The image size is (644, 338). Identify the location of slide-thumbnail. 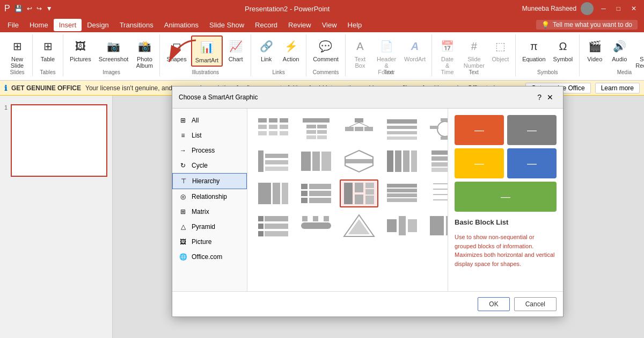
(59, 141).